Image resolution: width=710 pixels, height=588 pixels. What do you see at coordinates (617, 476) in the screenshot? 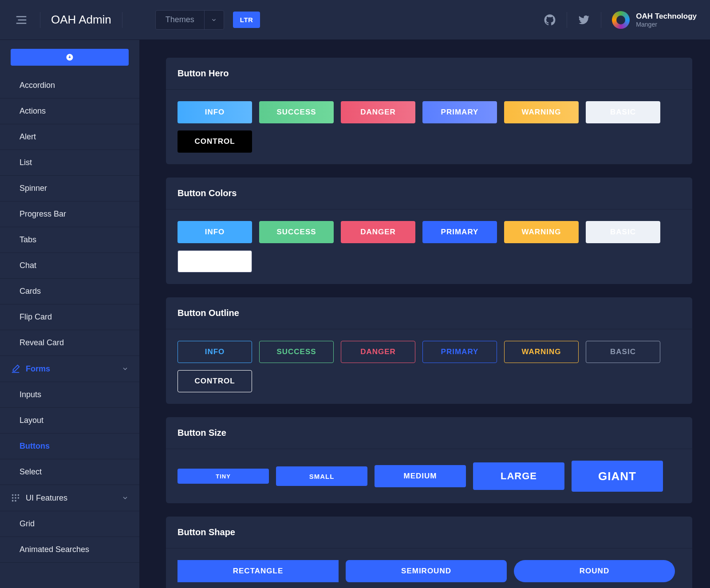
I see `size-giant-button: Giant` at bounding box center [617, 476].